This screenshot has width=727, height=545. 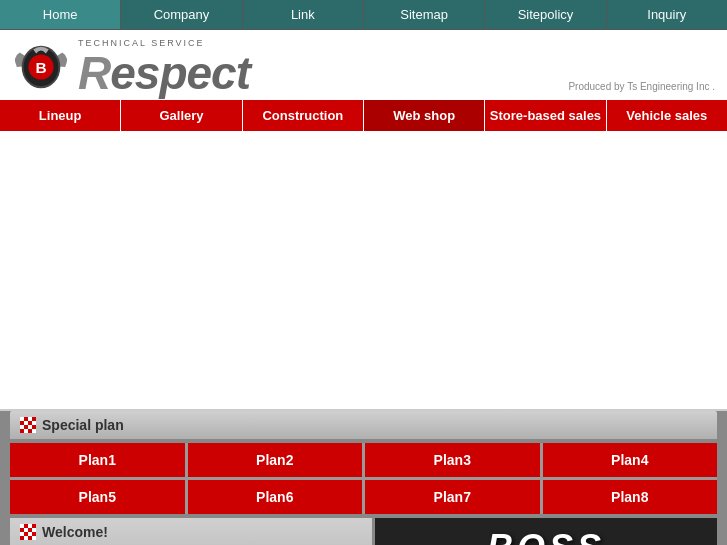 I want to click on boss-box: BOSS, so click(x=546, y=532).